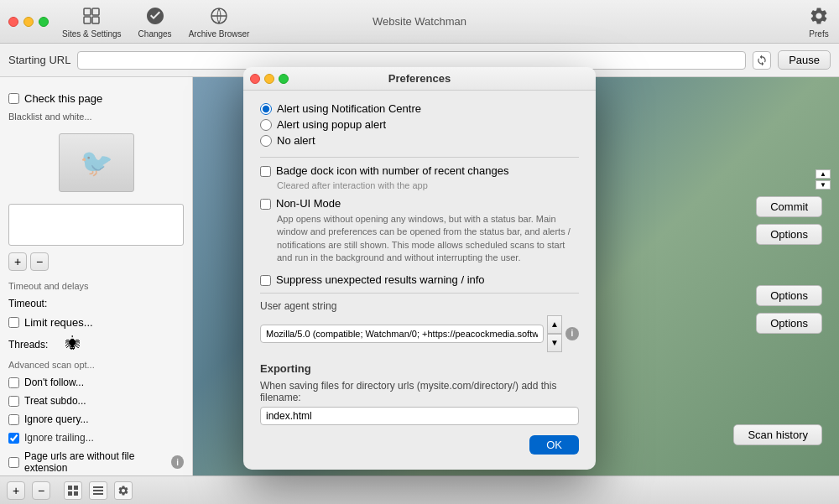 The height and width of the screenshot is (504, 839). What do you see at coordinates (420, 124) in the screenshot?
I see `alert-radio-group: Alert using Notification Centre Alert us…` at bounding box center [420, 124].